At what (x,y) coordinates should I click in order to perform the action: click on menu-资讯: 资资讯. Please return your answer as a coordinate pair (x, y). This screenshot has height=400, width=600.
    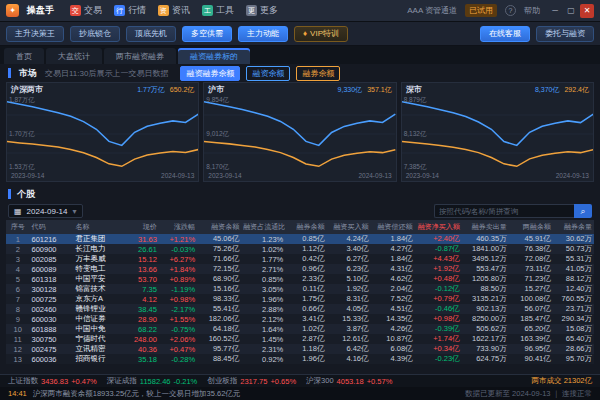
    Looking at the image, I should click on (174, 10).